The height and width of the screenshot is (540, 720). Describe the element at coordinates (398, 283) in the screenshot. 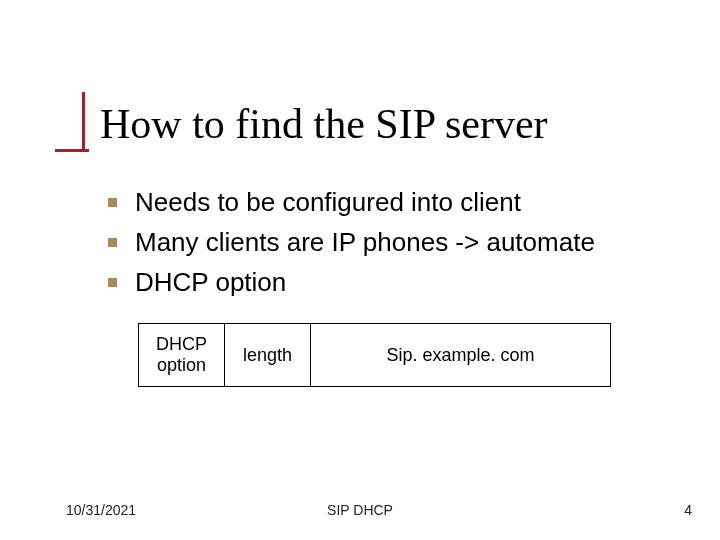

I see `bullet-item: DHCP option` at that location.